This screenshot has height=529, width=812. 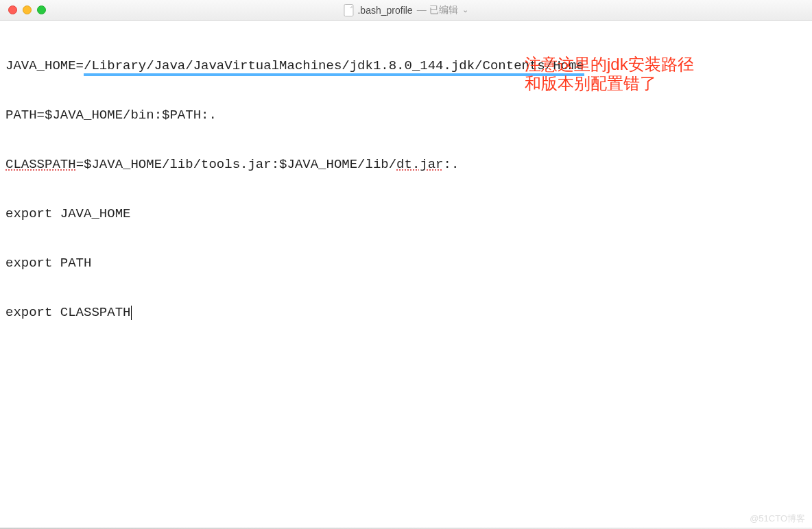 I want to click on annotation-text: 和版本别配置错了, so click(x=590, y=84).